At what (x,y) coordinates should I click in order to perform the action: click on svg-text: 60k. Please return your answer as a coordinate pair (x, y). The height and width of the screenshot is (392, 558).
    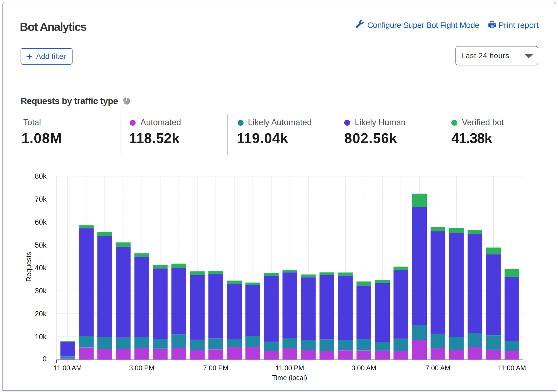
    Looking at the image, I should click on (41, 222).